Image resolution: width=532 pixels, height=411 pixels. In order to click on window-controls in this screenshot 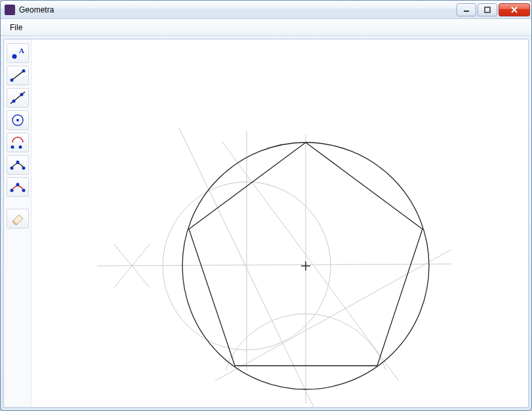, I will do `click(493, 10)`.